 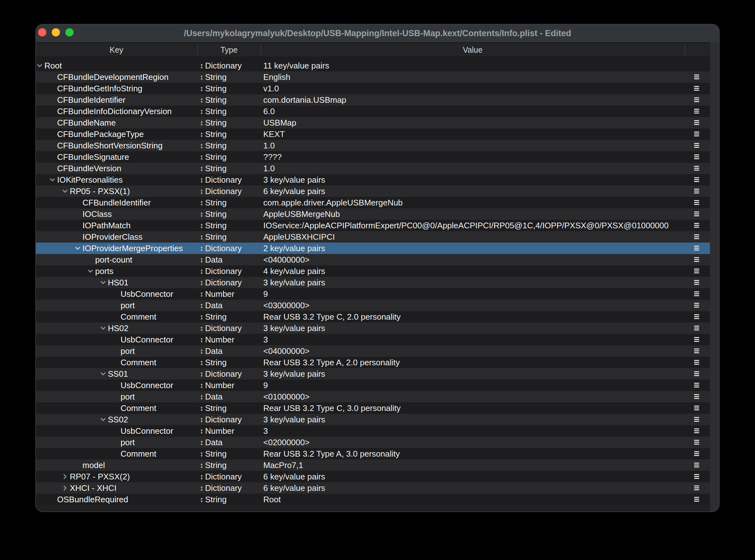 I want to click on row-value: com.dortania.USBmap, so click(x=305, y=100).